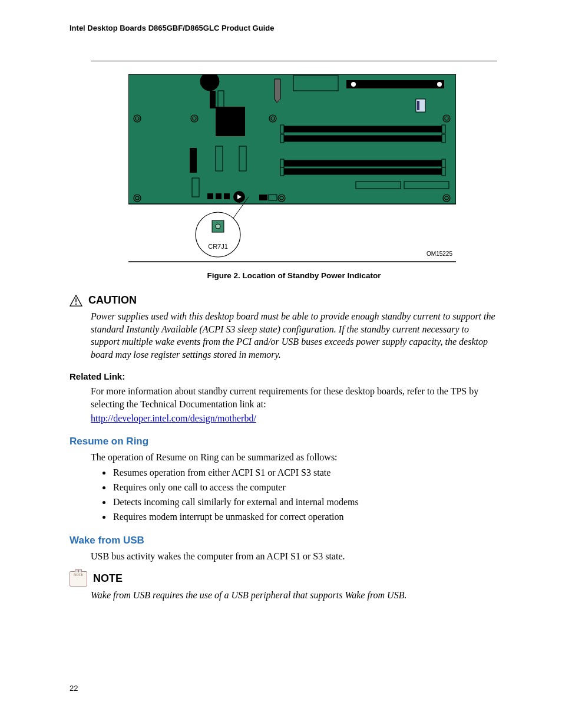 The image size is (562, 728). I want to click on resume-on-ring-intro: The operation of Resume on Ring can be s…, so click(294, 457).